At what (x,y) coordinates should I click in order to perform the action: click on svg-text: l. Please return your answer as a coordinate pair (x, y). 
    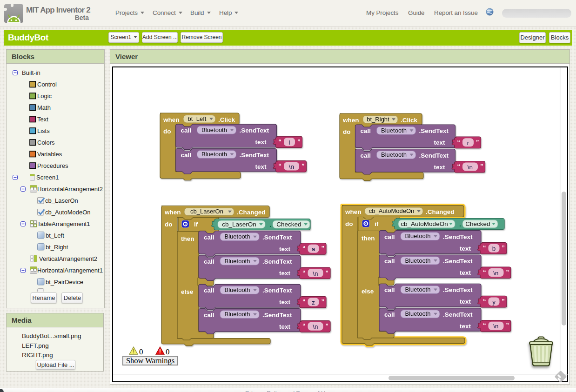
    Looking at the image, I should click on (289, 142).